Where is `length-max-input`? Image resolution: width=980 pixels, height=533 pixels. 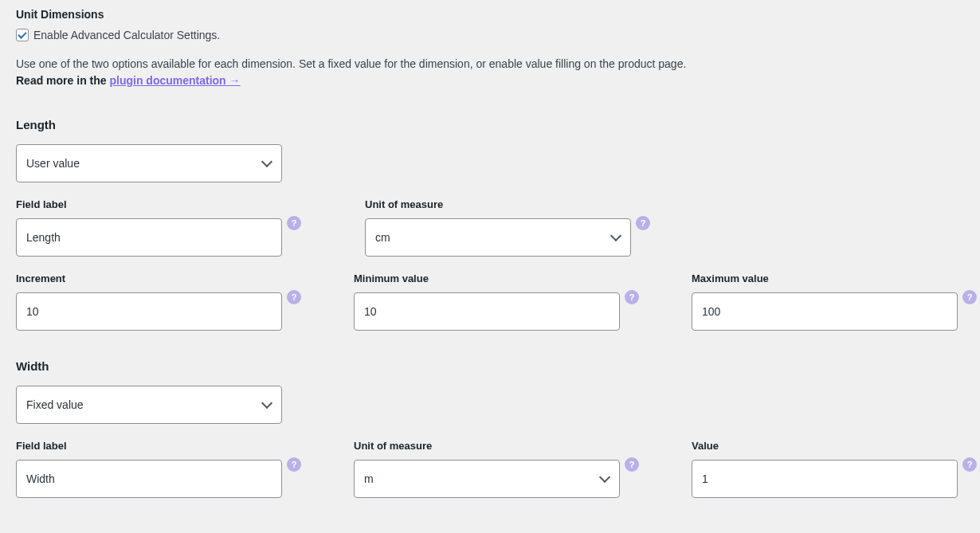
length-max-input is located at coordinates (825, 312).